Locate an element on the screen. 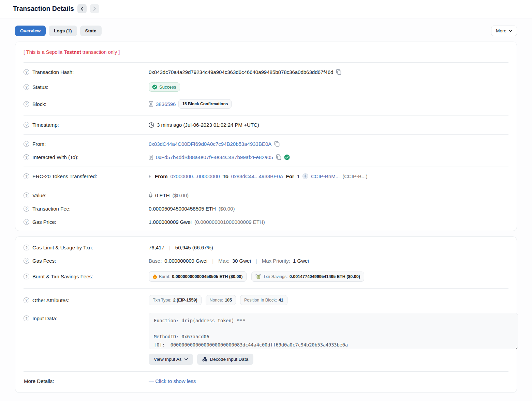 Image resolution: width=532 pixels, height=401 pixels. check-circle-icon is located at coordinates (155, 87).